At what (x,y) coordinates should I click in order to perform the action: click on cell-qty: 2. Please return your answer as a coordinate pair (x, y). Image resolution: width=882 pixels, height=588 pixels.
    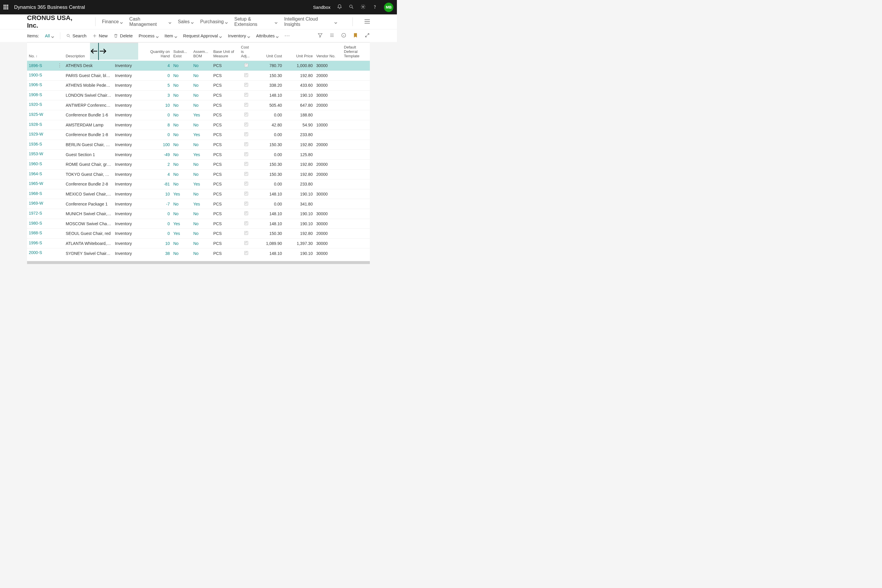
    Looking at the image, I should click on (156, 164).